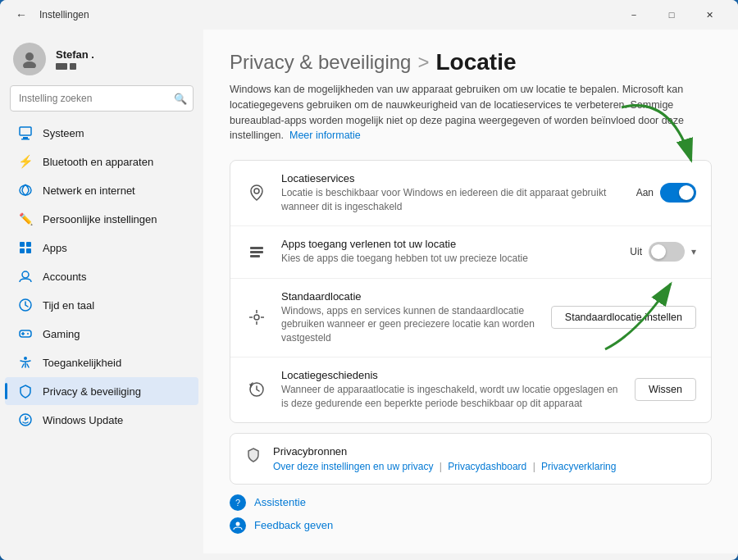 The width and height of the screenshot is (738, 560). What do you see at coordinates (102, 57) in the screenshot?
I see `user-profile: Stefan .` at bounding box center [102, 57].